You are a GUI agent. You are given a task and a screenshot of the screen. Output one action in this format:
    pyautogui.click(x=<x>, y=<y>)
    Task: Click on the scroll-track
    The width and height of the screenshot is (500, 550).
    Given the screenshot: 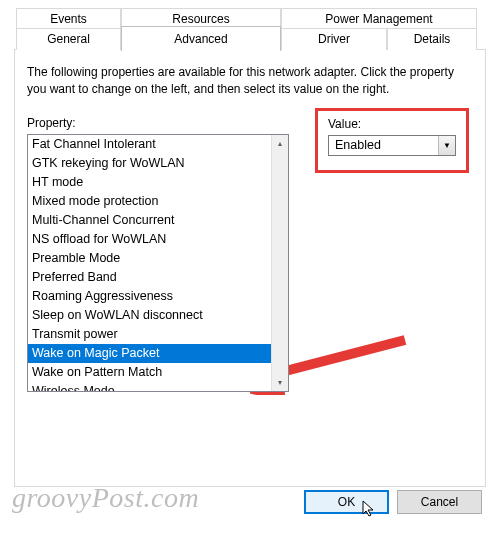 What is the action you would take?
    pyautogui.click(x=280, y=263)
    